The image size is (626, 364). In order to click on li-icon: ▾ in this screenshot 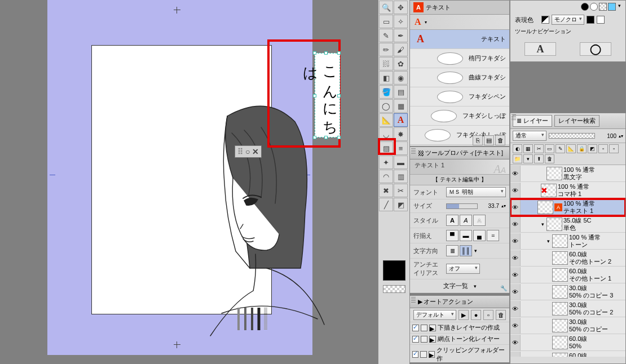, I will do `click(528, 159)`.